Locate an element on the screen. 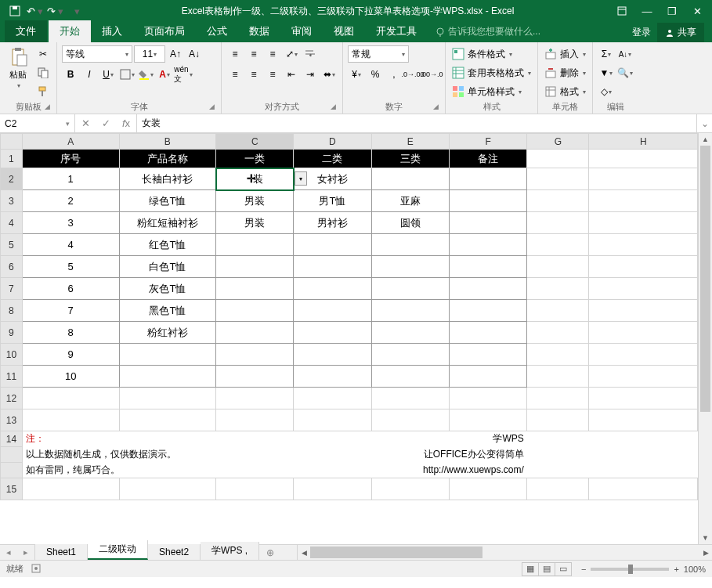 The image size is (712, 588). align-center-icon: ≡ is located at coordinates (254, 74).